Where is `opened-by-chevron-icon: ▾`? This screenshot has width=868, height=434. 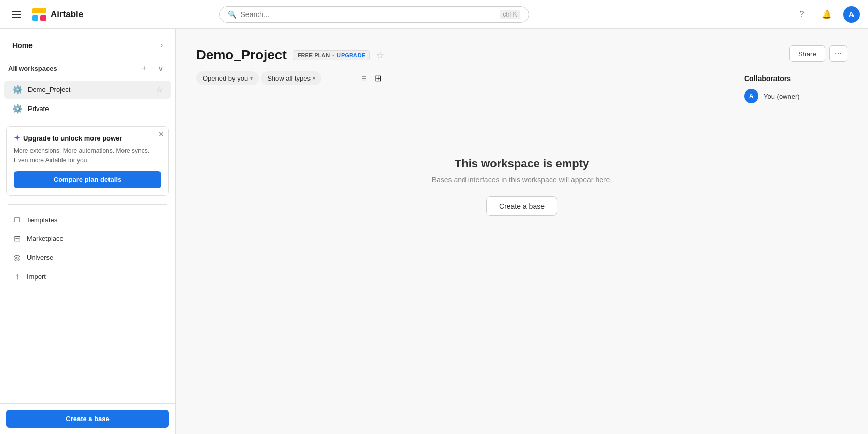
opened-by-chevron-icon: ▾ is located at coordinates (251, 79).